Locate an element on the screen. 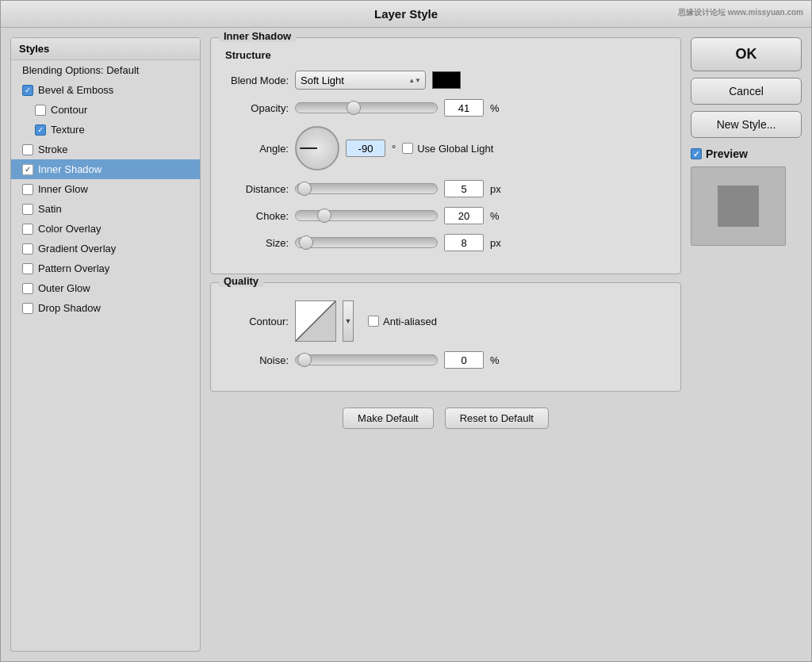 Image resolution: width=812 pixels, height=662 pixels. drop-shadow-label: Drop Shadow is located at coordinates (70, 308).